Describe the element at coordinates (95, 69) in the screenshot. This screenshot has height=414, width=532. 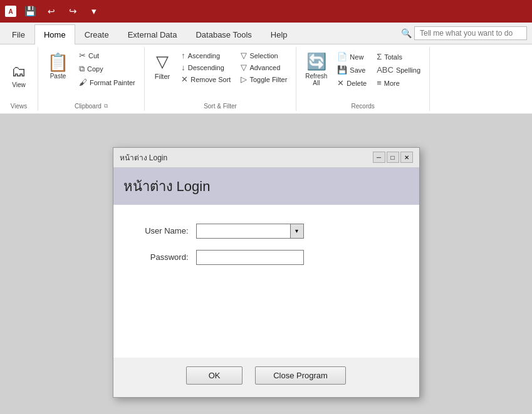
I see `copy-label: Copy` at that location.